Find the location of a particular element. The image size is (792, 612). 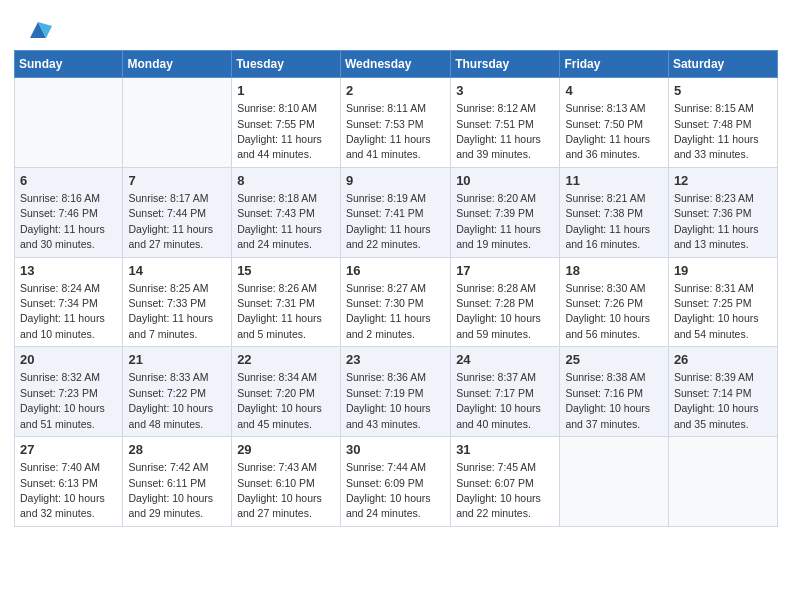

calendar-cell: 6Sunrise: 8:16 AM Sunset: 7:46 PM Daylig… is located at coordinates (69, 212).